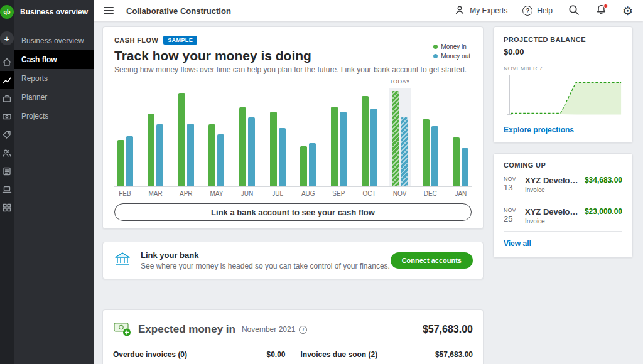 The height and width of the screenshot is (364, 643). Describe the element at coordinates (461, 193) in the screenshot. I see `month-label-jan: JAN` at that location.